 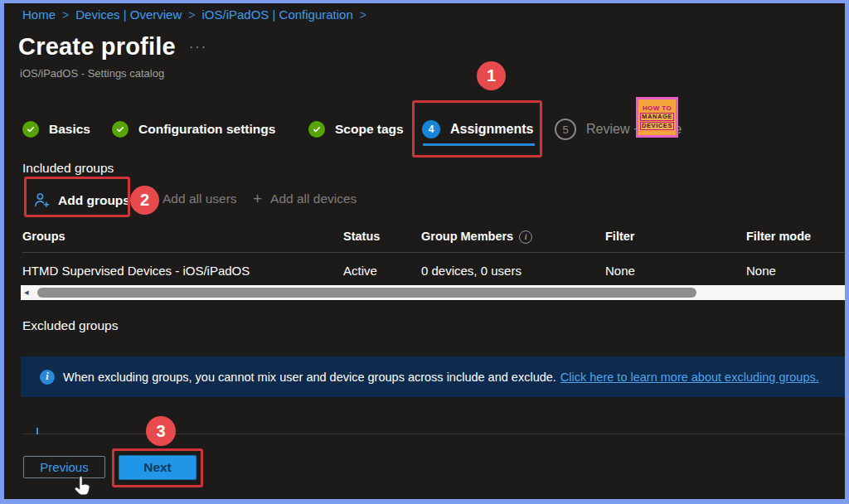 What do you see at coordinates (27, 292) in the screenshot?
I see `scroll-left-arrow-icon: ◂` at bounding box center [27, 292].